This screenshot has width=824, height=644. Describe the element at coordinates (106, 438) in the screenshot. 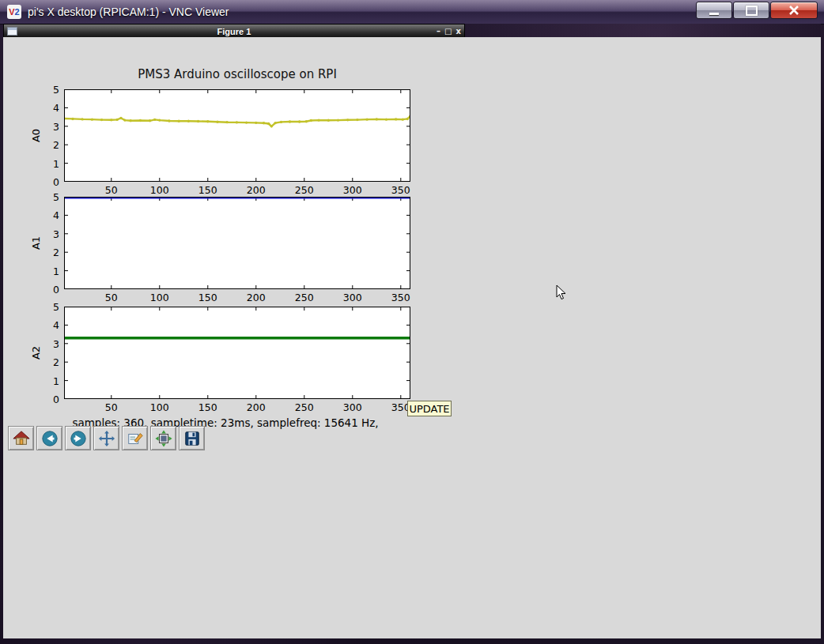

I see `figure-toolbar` at that location.